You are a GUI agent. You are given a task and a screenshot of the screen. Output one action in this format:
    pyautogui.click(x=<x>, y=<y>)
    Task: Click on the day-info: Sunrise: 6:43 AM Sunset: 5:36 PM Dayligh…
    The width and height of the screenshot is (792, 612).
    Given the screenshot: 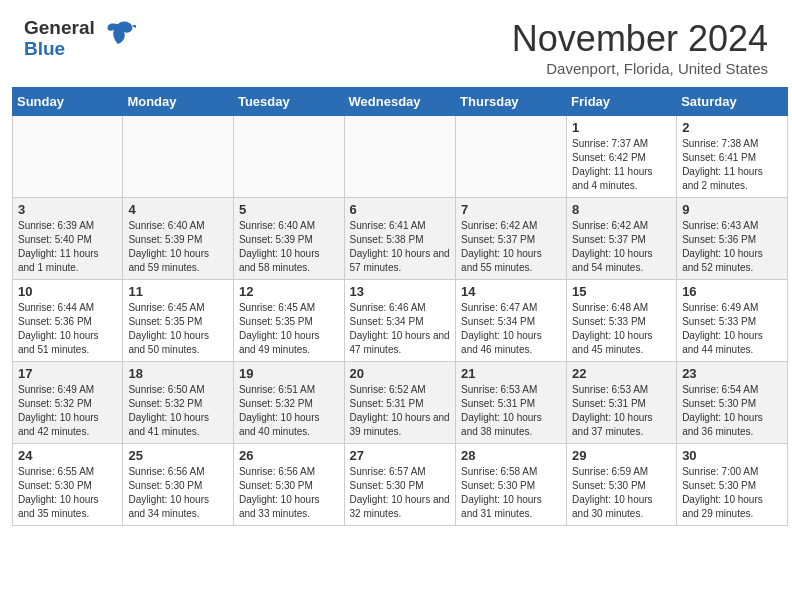 What is the action you would take?
    pyautogui.click(x=732, y=247)
    